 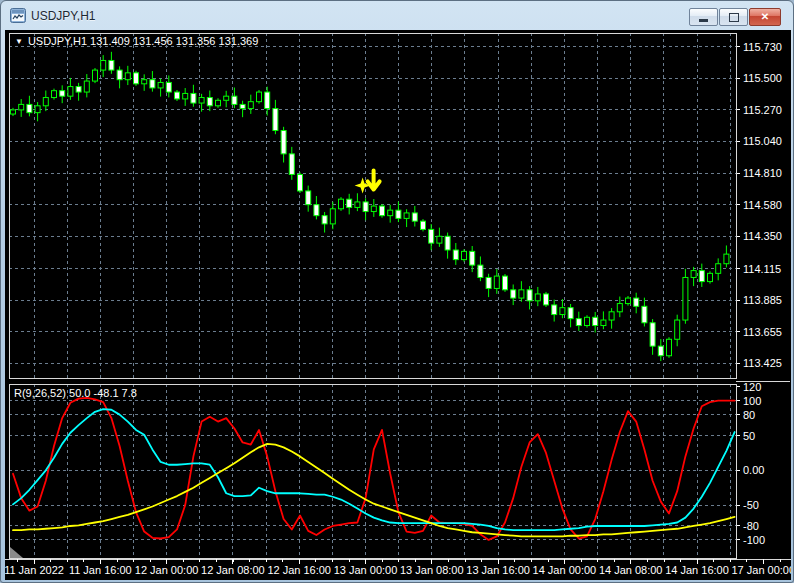 What do you see at coordinates (762, 300) in the screenshot?
I see `price-tick-label: 113.885` at bounding box center [762, 300].